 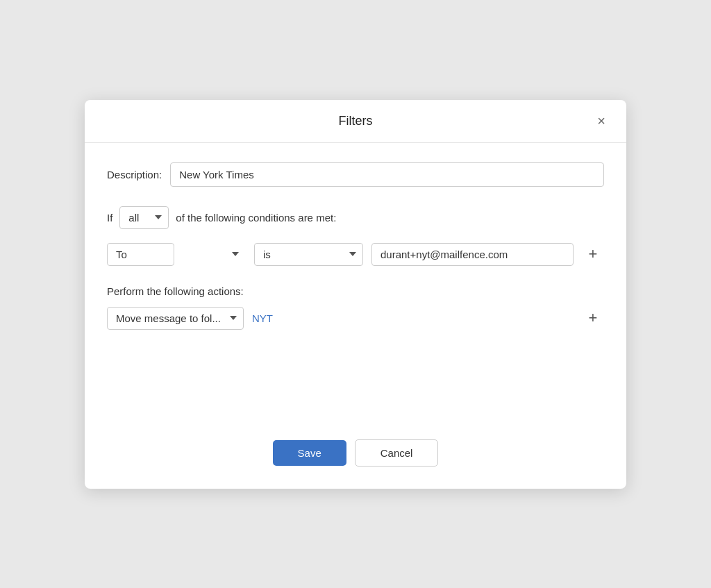 I want to click on condition-field-select-wrapper: To From Subject Body CC BCC, so click(x=176, y=254).